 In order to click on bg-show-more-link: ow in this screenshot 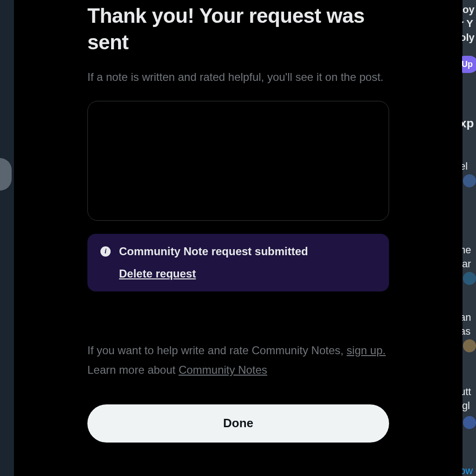, I will do `click(468, 470)`.